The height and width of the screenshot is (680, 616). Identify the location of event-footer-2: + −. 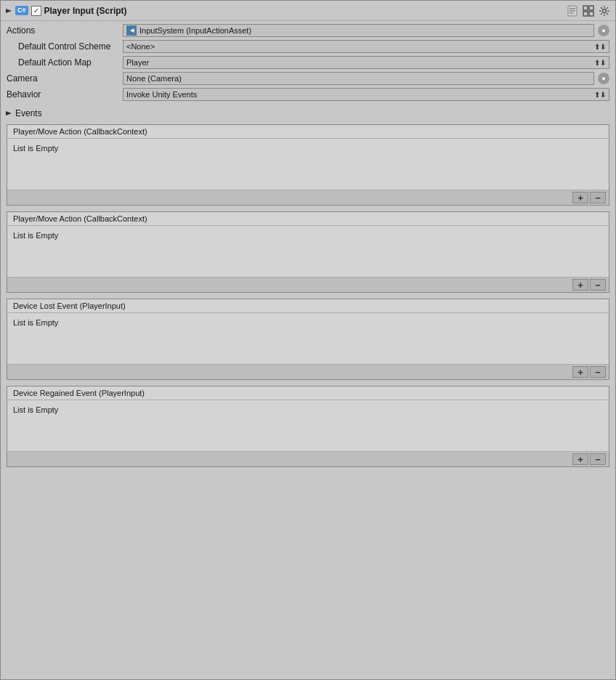
(308, 285).